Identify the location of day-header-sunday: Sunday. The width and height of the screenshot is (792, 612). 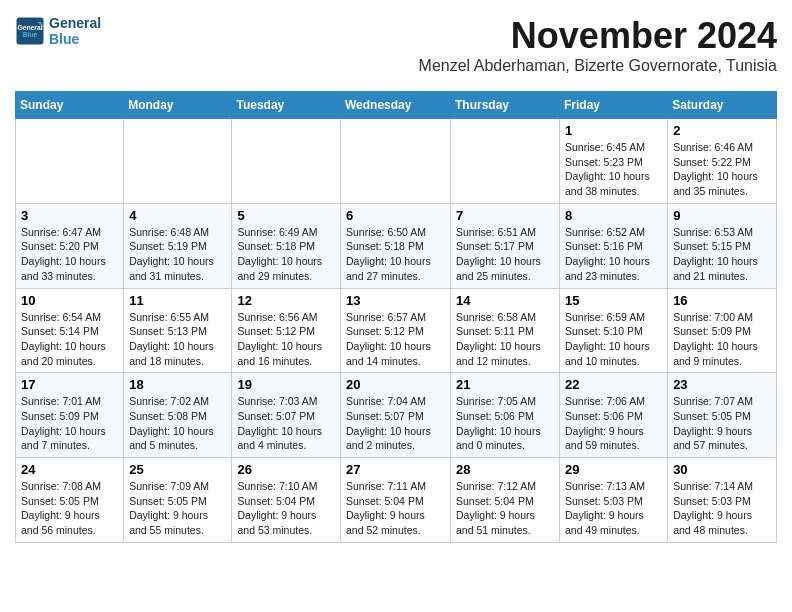
(70, 106).